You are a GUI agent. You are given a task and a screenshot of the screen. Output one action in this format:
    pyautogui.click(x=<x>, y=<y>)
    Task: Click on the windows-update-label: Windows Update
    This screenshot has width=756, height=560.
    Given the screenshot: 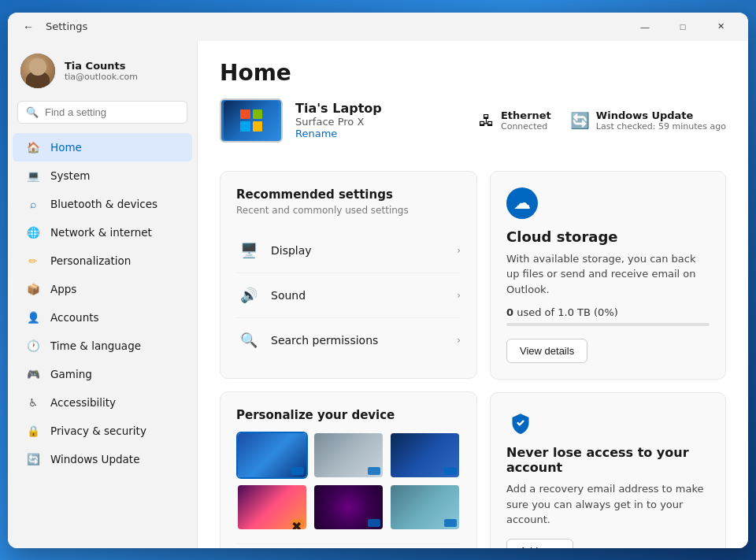 What is the action you would take?
    pyautogui.click(x=662, y=115)
    